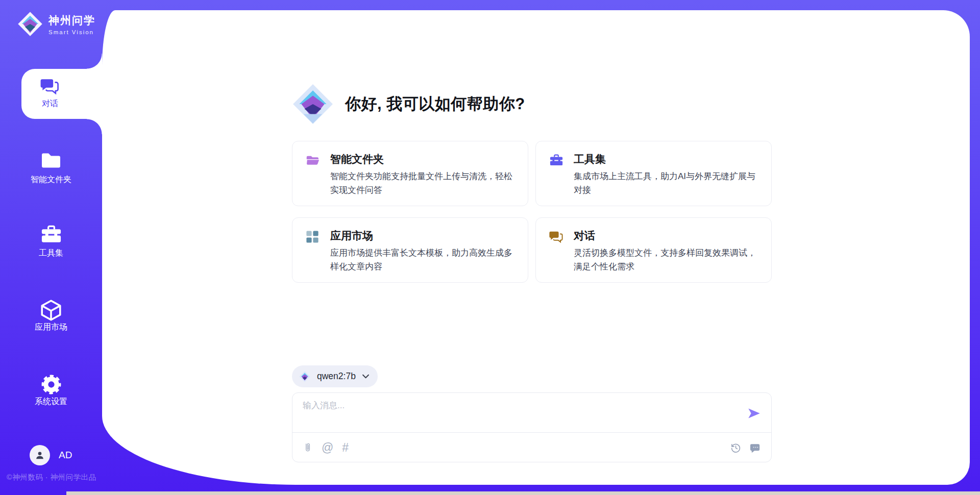  What do you see at coordinates (335, 377) in the screenshot?
I see `model-selector: qwen2:7b` at bounding box center [335, 377].